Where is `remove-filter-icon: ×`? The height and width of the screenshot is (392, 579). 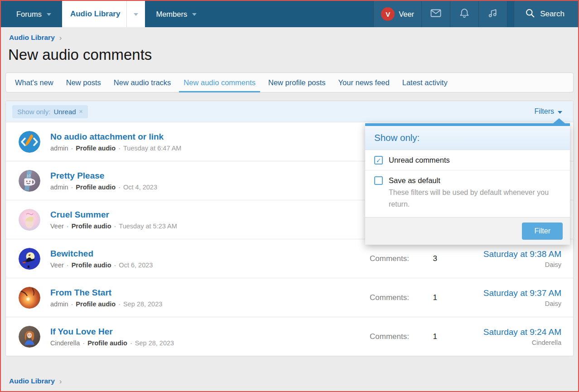
remove-filter-icon: × is located at coordinates (81, 111).